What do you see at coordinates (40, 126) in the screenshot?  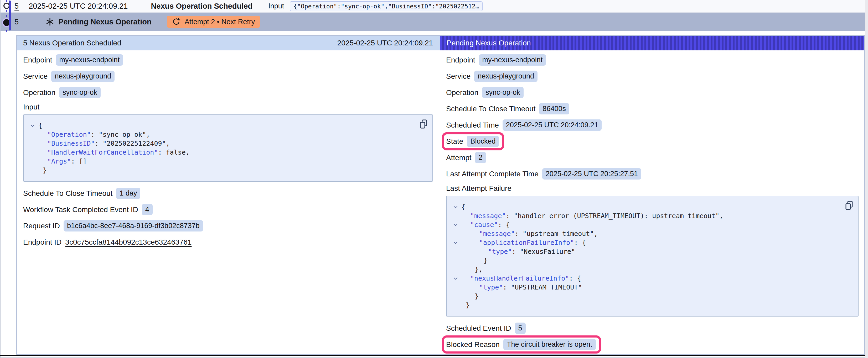 I see `code-text: {` at bounding box center [40, 126].